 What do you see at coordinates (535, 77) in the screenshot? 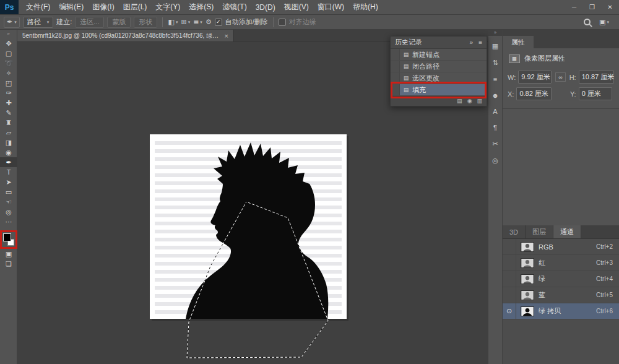
I see `width-value: 9.92 厘米` at bounding box center [535, 77].